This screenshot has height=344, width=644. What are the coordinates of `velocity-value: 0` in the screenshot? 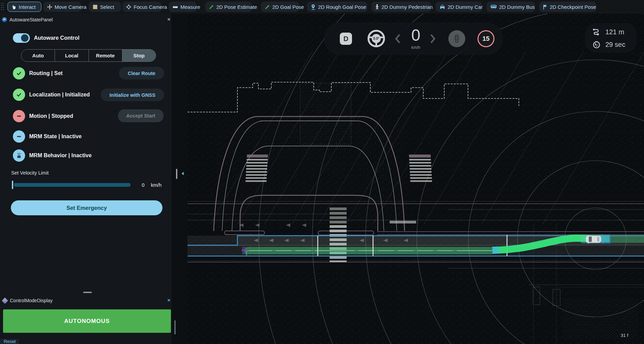 It's located at (143, 185).